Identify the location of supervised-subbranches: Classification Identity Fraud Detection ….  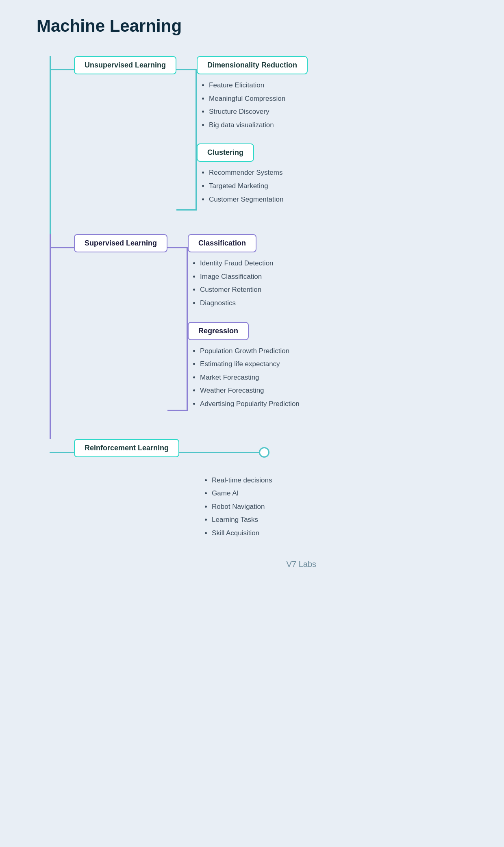
(252, 324).